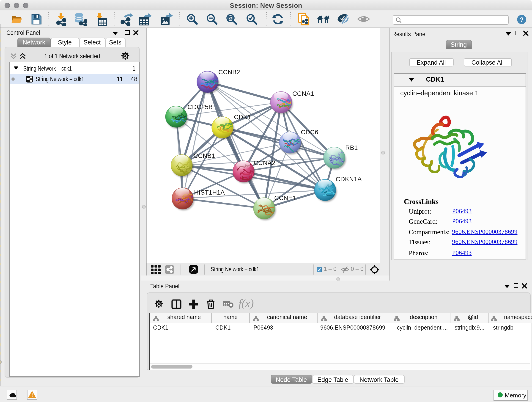  I want to click on svg-text: HIST1H1A, so click(209, 192).